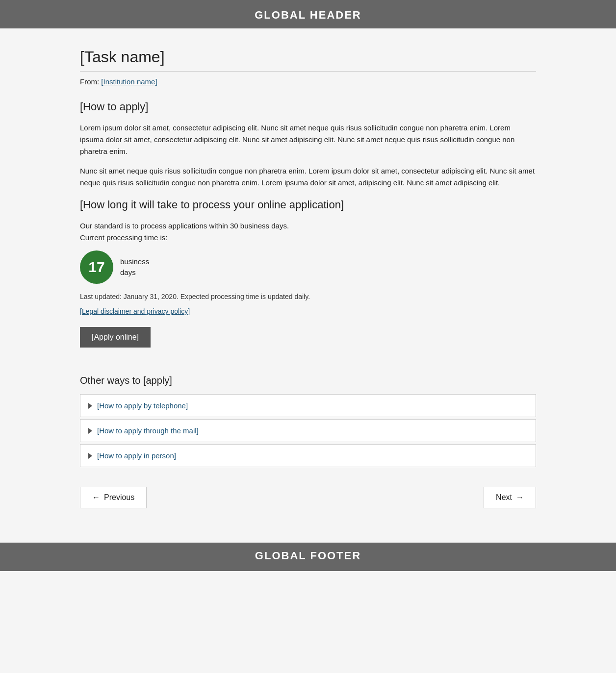  I want to click on days-number: 17, so click(96, 267).